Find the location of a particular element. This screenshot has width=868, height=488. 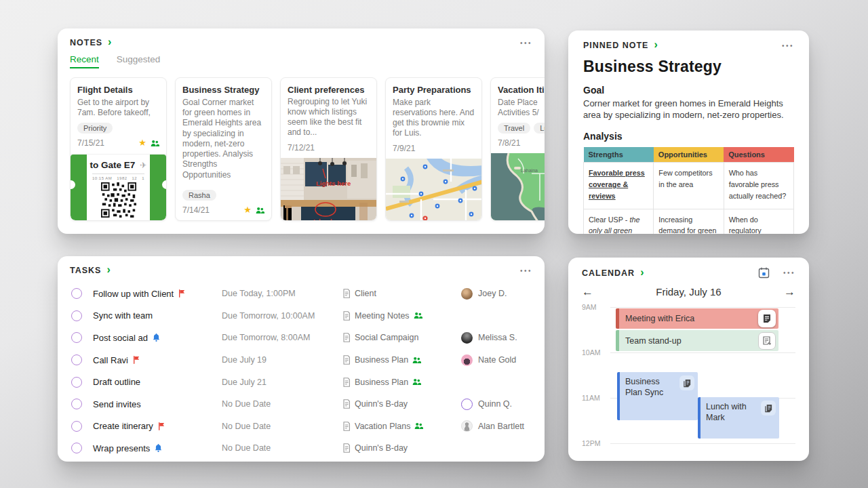

goal-heading: Goal is located at coordinates (689, 90).